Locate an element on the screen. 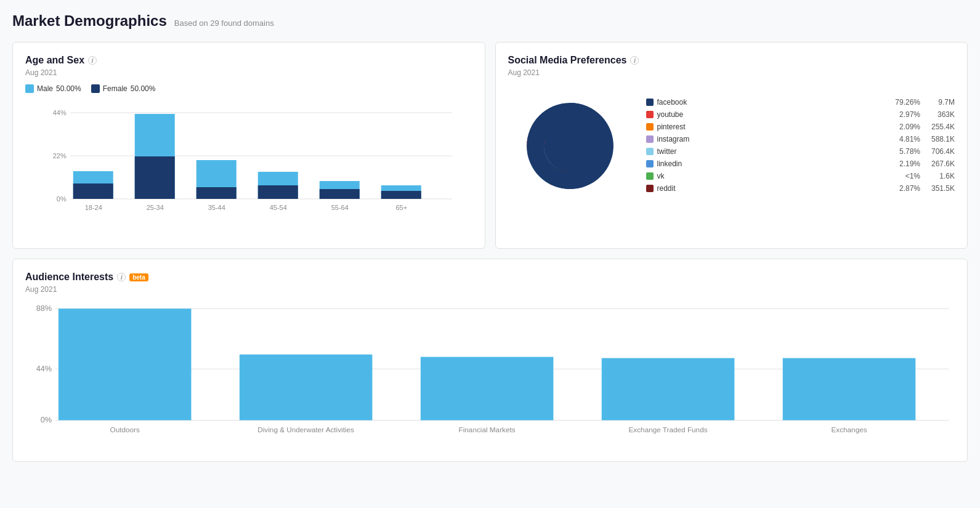  social-legend-pinterest: pinterest 2.09% 255.4K is located at coordinates (801, 127).